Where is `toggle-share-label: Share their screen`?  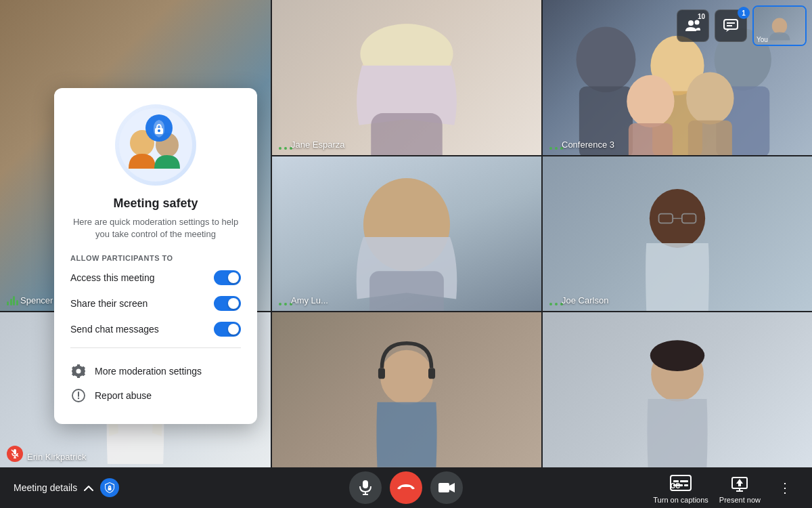
toggle-share-label: Share their screen is located at coordinates (109, 303).